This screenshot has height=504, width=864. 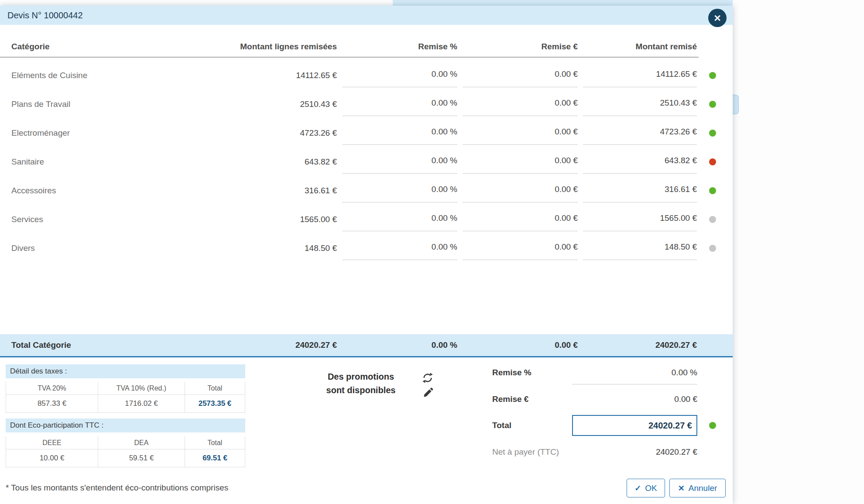 I want to click on close-icon: ✕, so click(x=717, y=18).